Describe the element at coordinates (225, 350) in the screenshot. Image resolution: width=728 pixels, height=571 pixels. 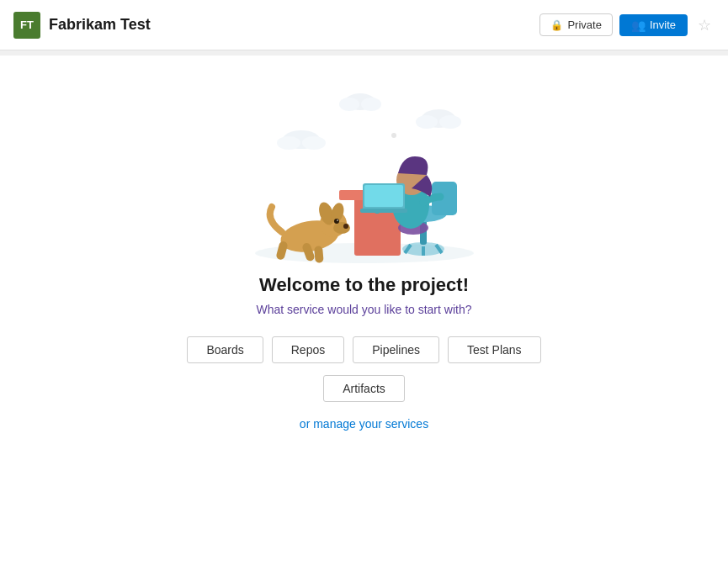
I see `boards-button: Boards` at that location.